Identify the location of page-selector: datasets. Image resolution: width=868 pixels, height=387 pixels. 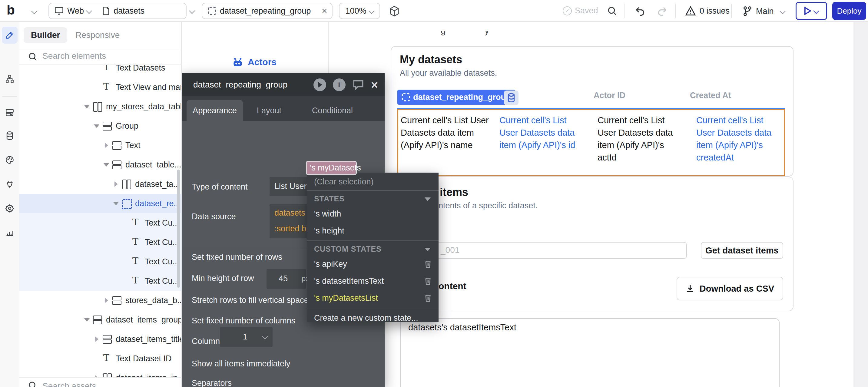
(148, 11).